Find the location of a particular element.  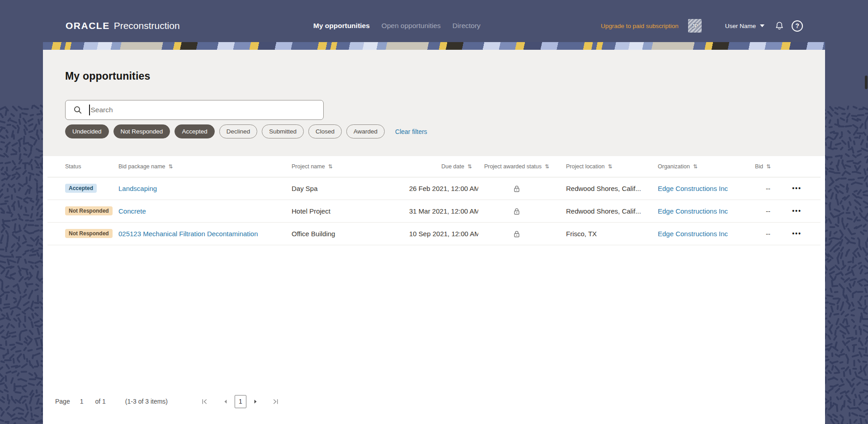

bid-package-cell: Concrete is located at coordinates (200, 211).